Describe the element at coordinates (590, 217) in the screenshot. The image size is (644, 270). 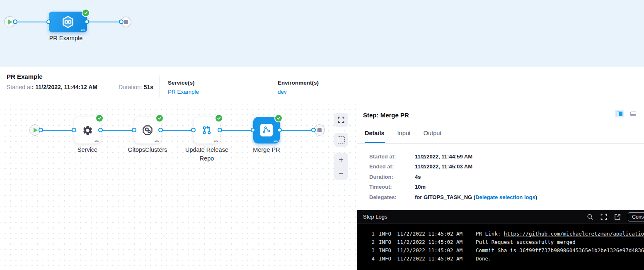
I see `search-icon` at that location.